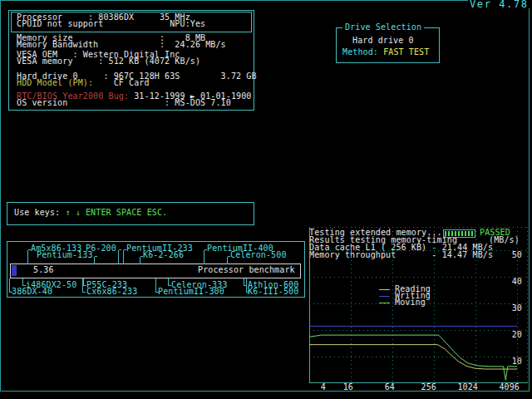 Image resolution: width=532 pixels, height=399 pixels. I want to click on chart-unit-label: (MB/s), so click(504, 240).